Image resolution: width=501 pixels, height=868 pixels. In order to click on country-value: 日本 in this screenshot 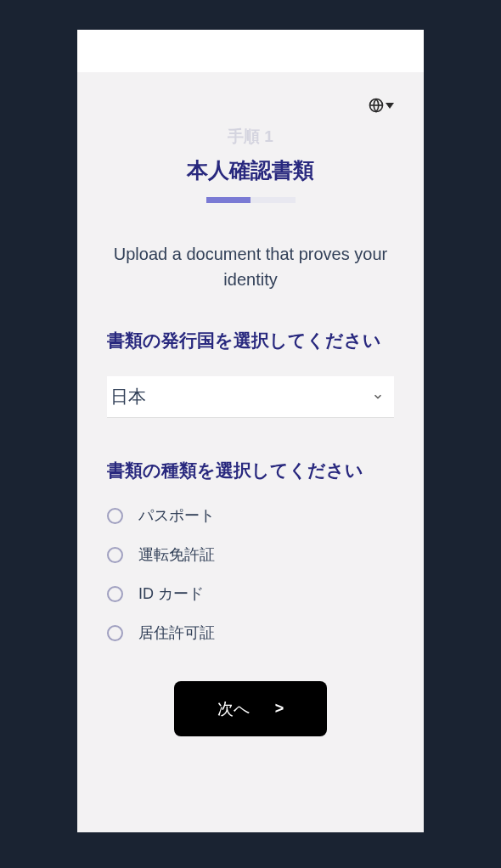, I will do `click(128, 397)`.